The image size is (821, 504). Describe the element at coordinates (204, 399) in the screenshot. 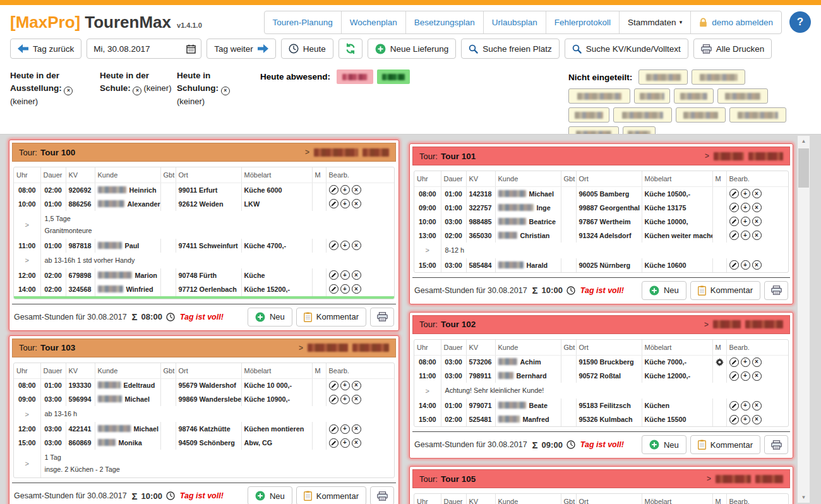

I see `tour-row: 09:0003:00596994Michael99869 Wanderslebe…` at that location.